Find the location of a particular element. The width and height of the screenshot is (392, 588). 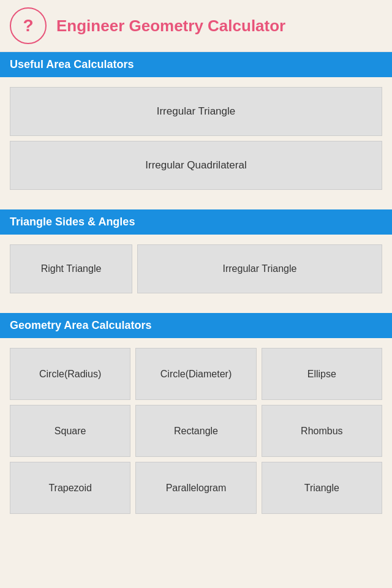

triangle-sides-content: Right Triangle Irregular Triangle is located at coordinates (196, 266).